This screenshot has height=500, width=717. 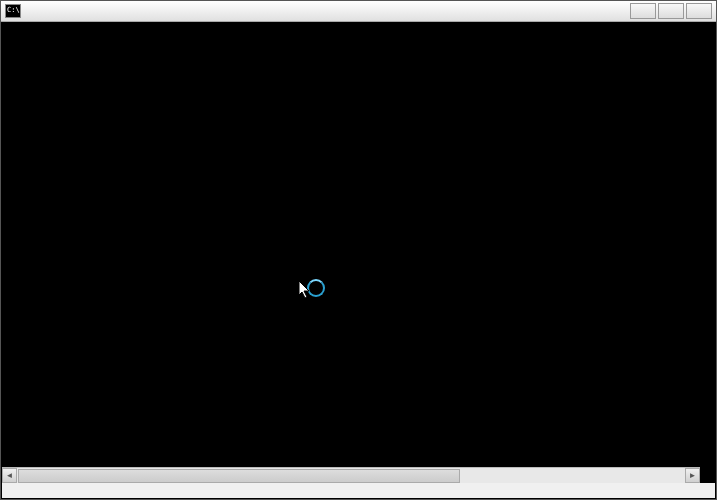 What do you see at coordinates (351, 475) in the screenshot?
I see `horizontal-scrollbar: ◄ ►` at bounding box center [351, 475].